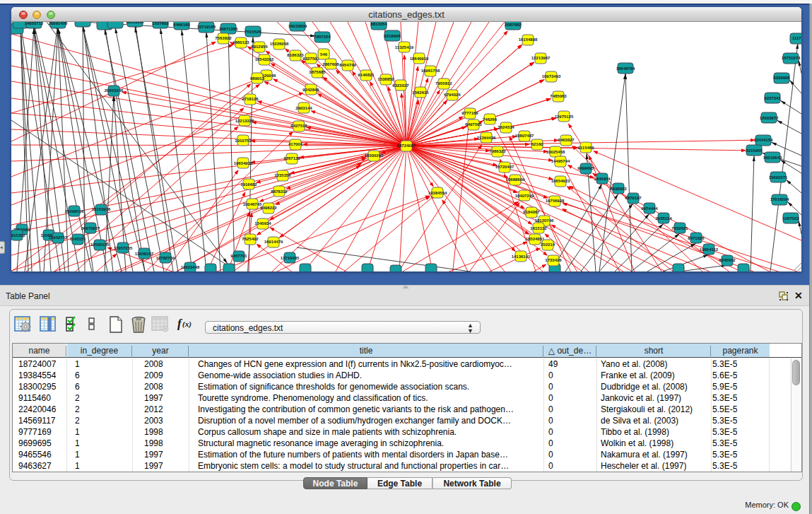 The image size is (812, 514). I want to click on svg-text: 3267130, so click(292, 158).